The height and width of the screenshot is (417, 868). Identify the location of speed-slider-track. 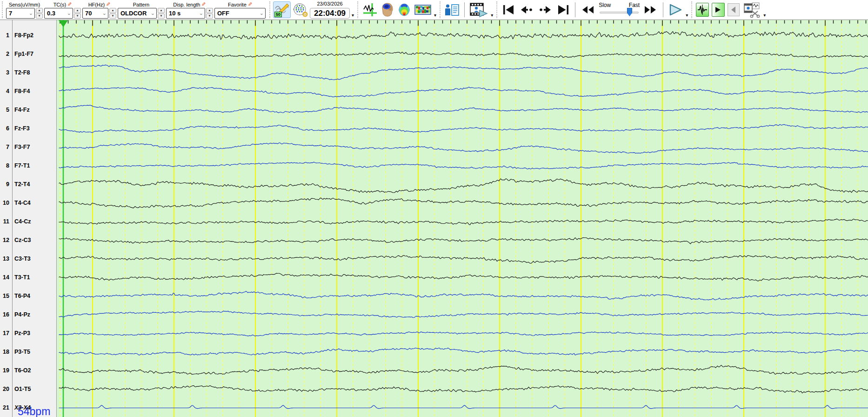
(619, 13).